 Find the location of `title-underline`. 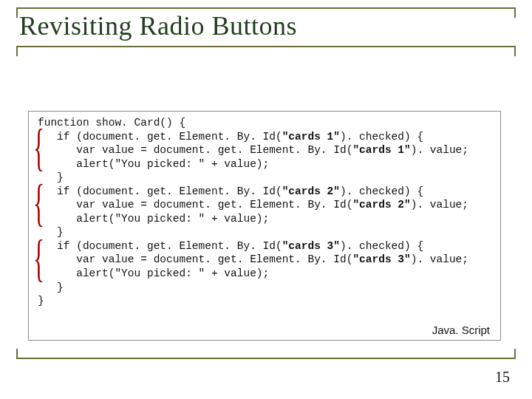

title-underline is located at coordinates (266, 47).